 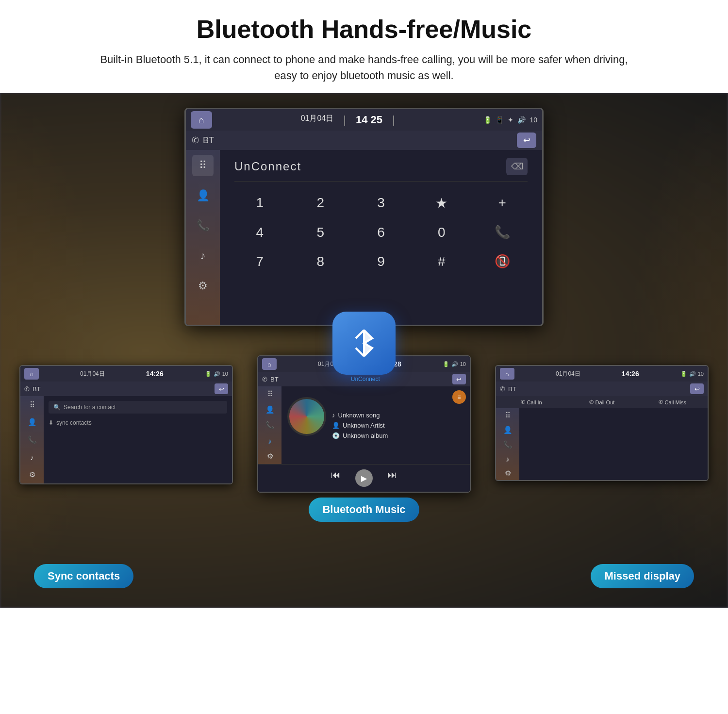 I want to click on sidebar-call-log: 📞, so click(x=203, y=226).